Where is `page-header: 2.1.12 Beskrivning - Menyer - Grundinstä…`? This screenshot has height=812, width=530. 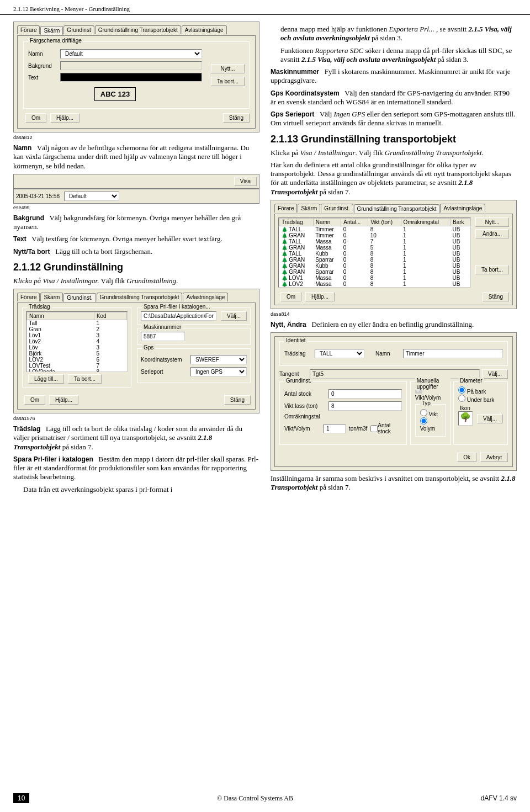
page-header: 2.1.12 Beskrivning - Menyer - Grundinstä… is located at coordinates (265, 8).